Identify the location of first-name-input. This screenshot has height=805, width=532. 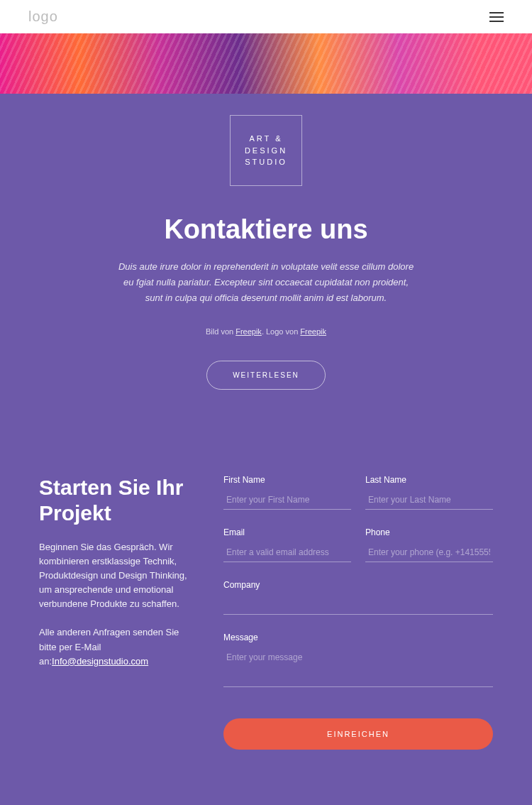
(287, 500).